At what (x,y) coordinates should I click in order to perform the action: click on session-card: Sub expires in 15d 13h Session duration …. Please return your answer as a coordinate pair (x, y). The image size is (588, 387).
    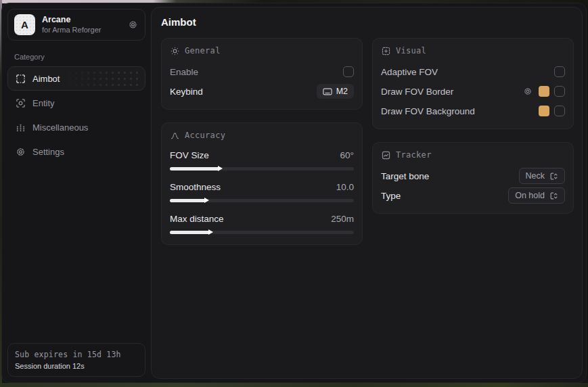
    Looking at the image, I should click on (76, 360).